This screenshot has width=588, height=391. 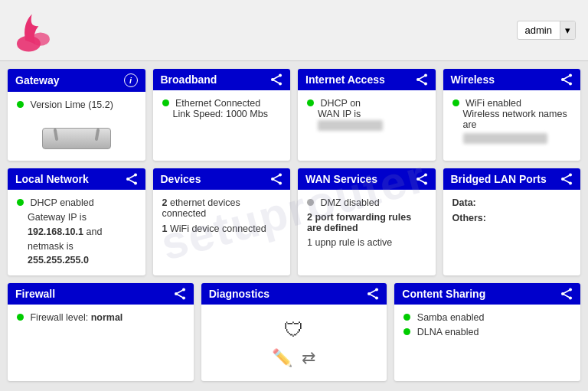 What do you see at coordinates (131, 80) in the screenshot?
I see `info-icon: i` at bounding box center [131, 80].